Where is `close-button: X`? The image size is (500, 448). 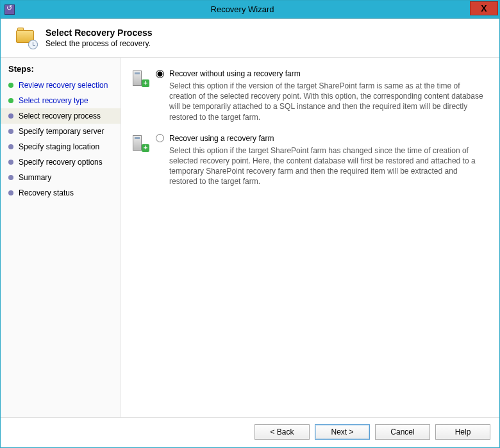
close-button: X is located at coordinates (484, 8).